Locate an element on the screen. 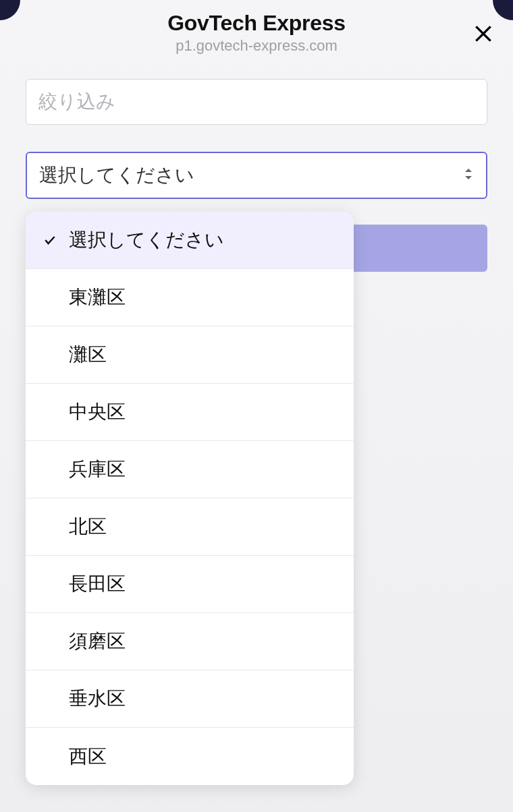  dropdown-option: 東灘区 is located at coordinates (190, 298).